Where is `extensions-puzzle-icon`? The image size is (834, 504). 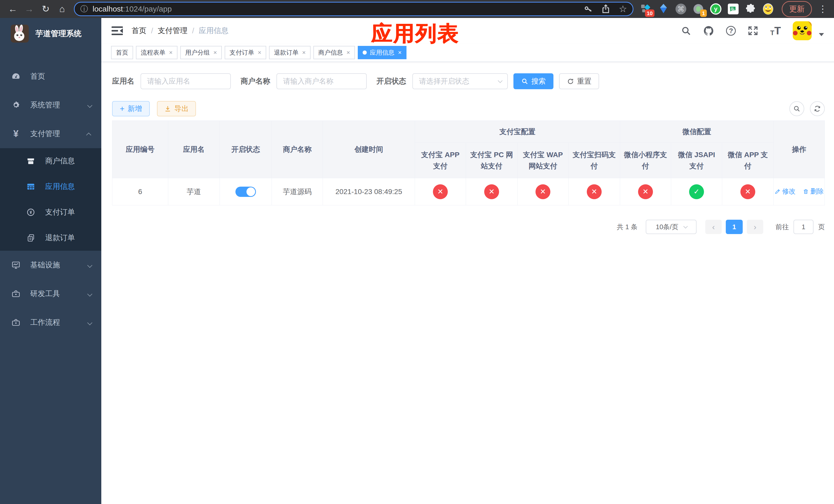 extensions-puzzle-icon is located at coordinates (751, 9).